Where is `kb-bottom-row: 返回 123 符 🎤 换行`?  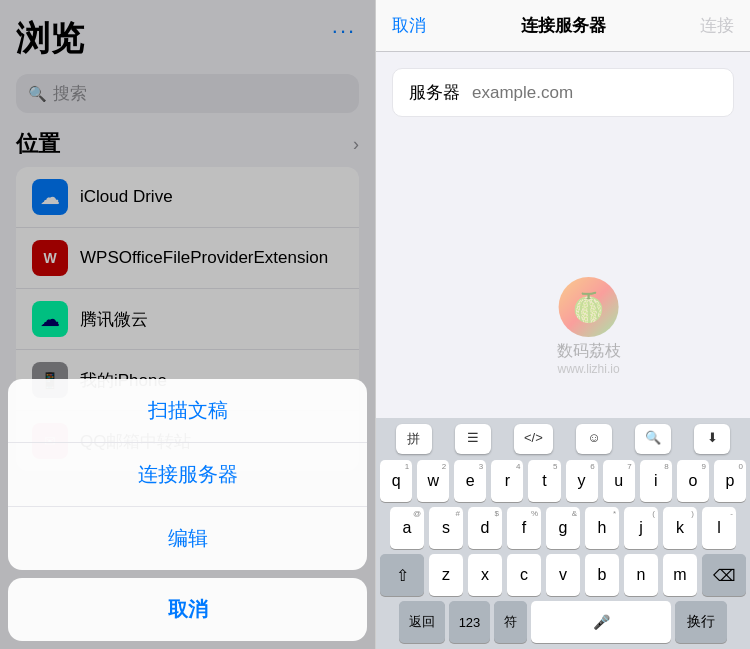 kb-bottom-row: 返回 123 符 🎤 换行 is located at coordinates (563, 622).